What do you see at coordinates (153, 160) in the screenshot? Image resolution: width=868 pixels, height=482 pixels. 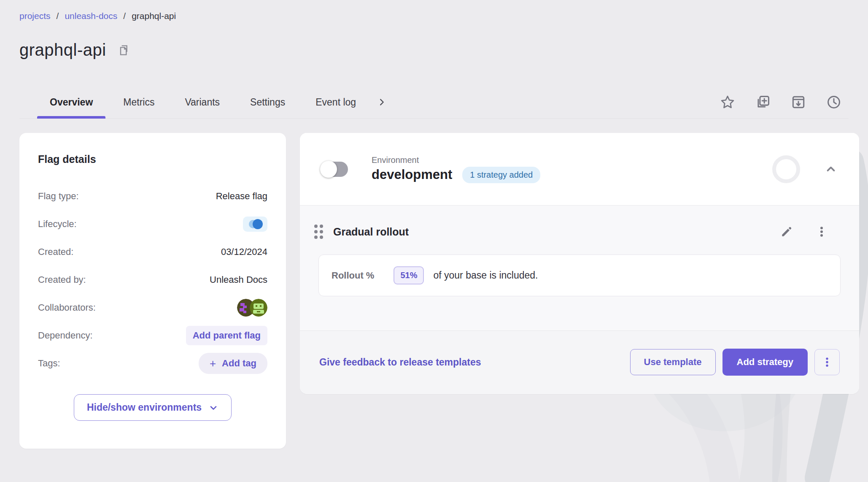 I see `flag-details-title: Flag details` at bounding box center [153, 160].